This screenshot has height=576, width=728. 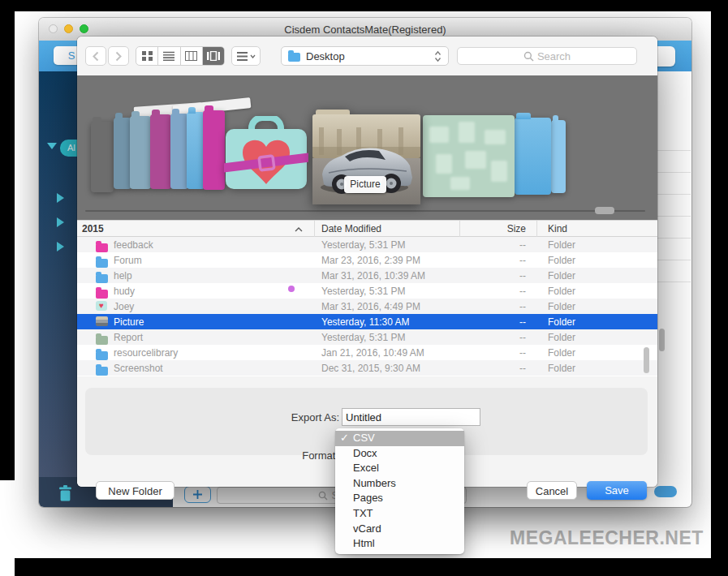 I want to click on format-menu-item-label: Html, so click(x=364, y=544).